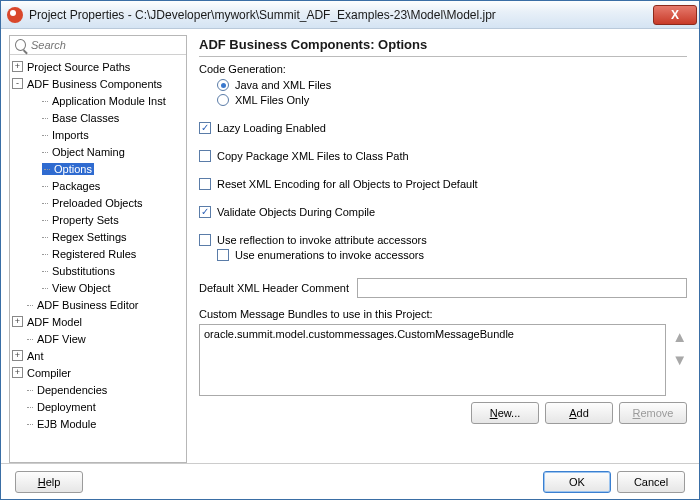 The width and height of the screenshot is (700, 500). What do you see at coordinates (76, 288) in the screenshot?
I see `tree-label: View Object` at bounding box center [76, 288].